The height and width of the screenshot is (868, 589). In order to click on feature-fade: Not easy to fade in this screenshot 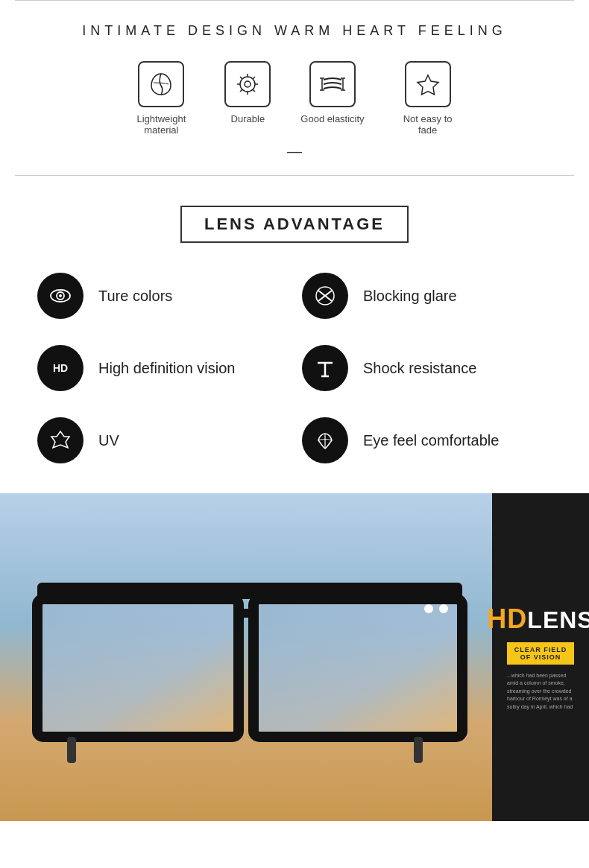, I will do `click(428, 98)`.